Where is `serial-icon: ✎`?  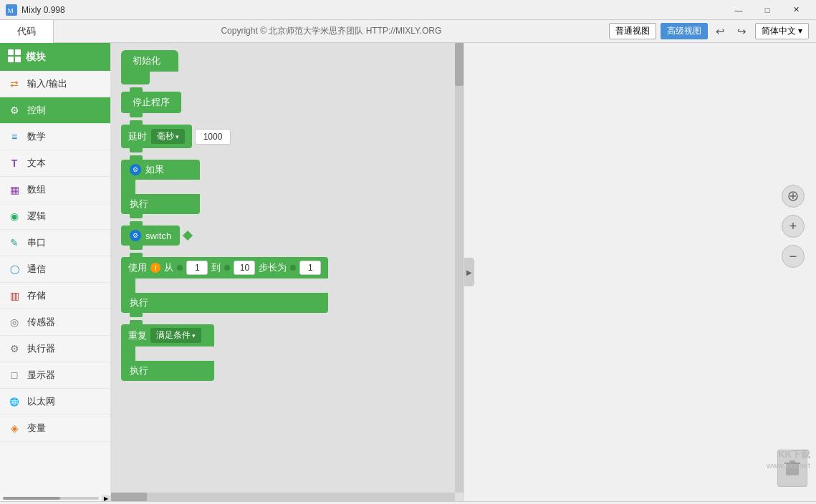 serial-icon: ✎ is located at coordinates (14, 243).